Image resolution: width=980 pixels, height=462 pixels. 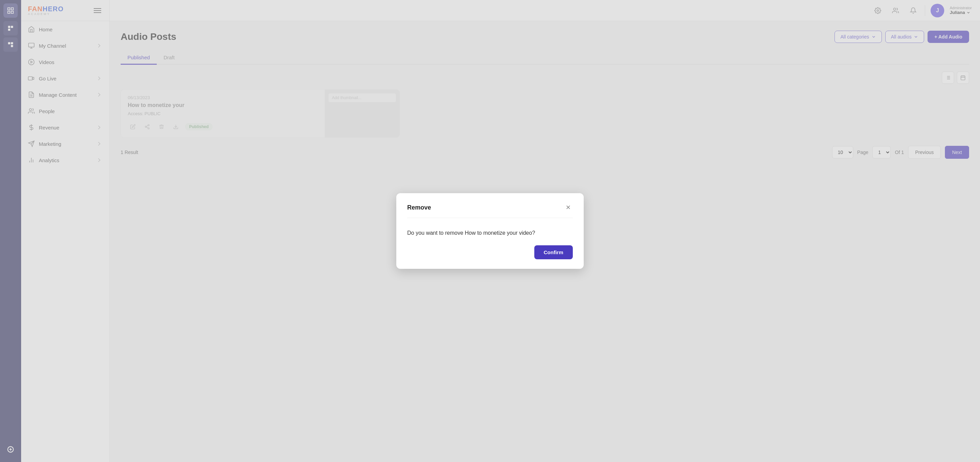 I want to click on confirm-button: Confirm, so click(x=554, y=252).